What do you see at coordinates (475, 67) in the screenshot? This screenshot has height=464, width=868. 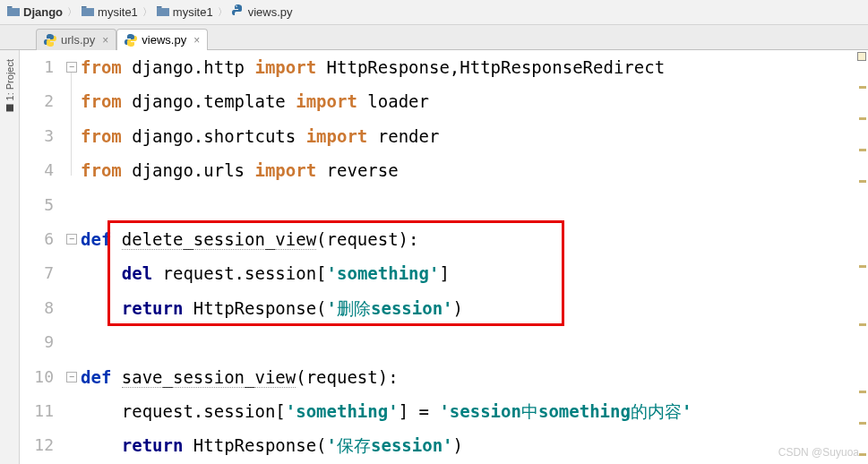 I see `code-line: from django.http import HttpResponse,Htt…` at bounding box center [475, 67].